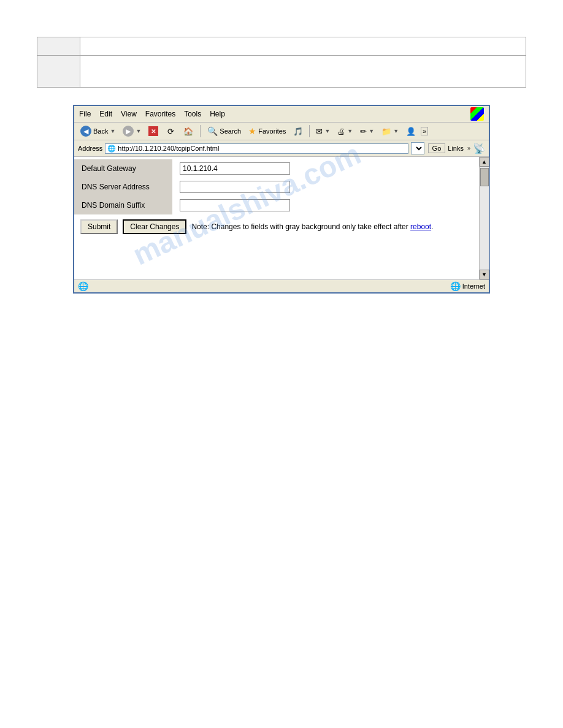 Image resolution: width=563 pixels, height=728 pixels. Describe the element at coordinates (424, 131) in the screenshot. I see `more-button: »` at that location.